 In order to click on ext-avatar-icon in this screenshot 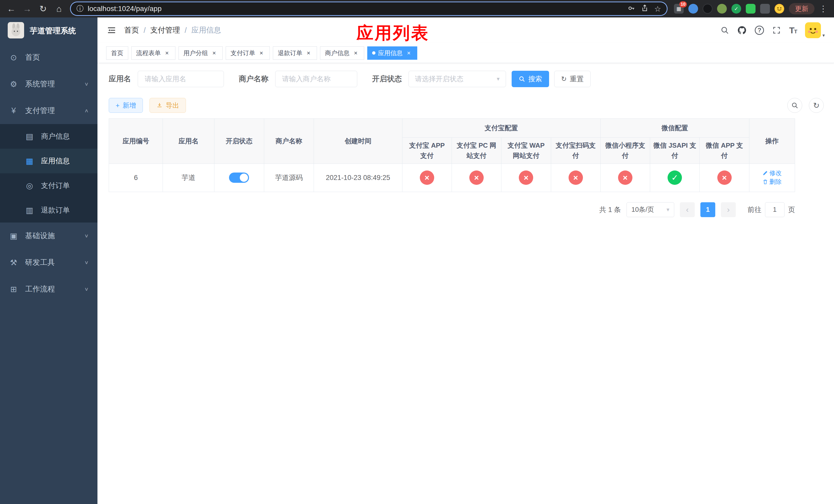, I will do `click(722, 9)`.